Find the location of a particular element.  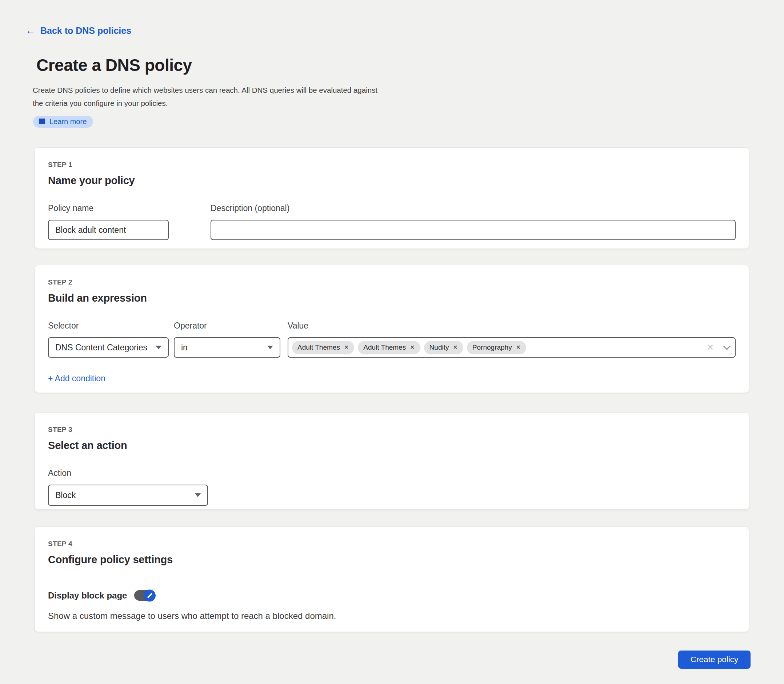

step1-card: STEP 1 Name your policy Policy name Desc… is located at coordinates (392, 198).